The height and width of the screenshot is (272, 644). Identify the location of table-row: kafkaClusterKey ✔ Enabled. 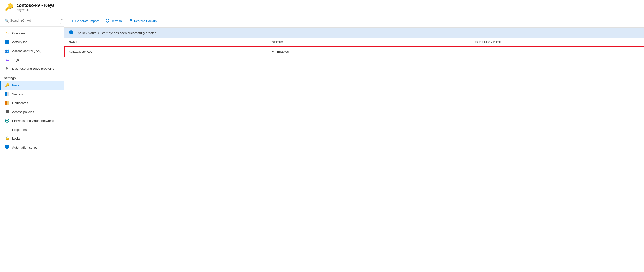
(354, 52).